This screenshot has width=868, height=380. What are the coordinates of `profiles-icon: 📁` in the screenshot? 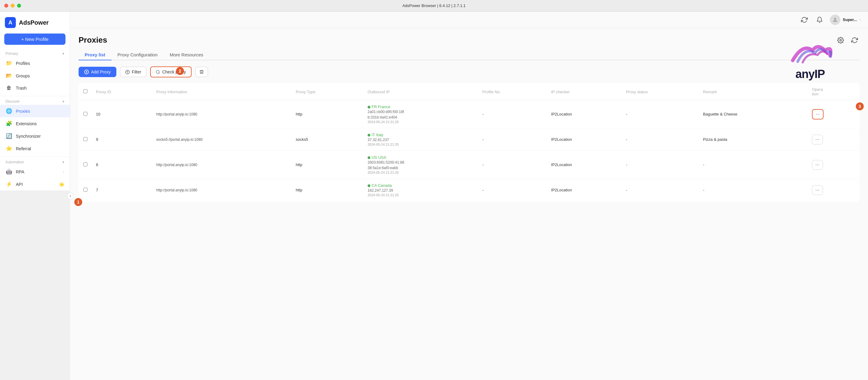 It's located at (9, 63).